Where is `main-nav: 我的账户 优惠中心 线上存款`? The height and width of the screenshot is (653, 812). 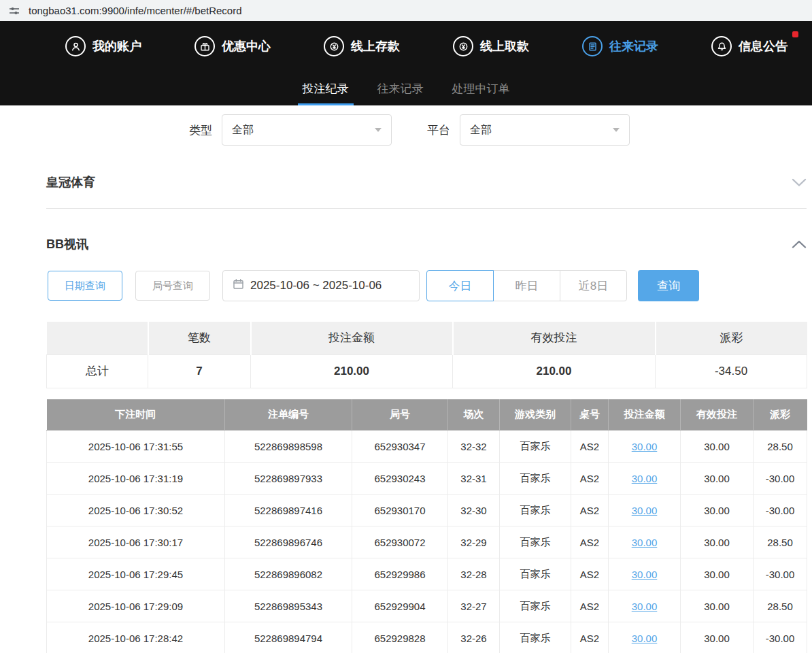 main-nav: 我的账户 优惠中心 线上存款 is located at coordinates (406, 46).